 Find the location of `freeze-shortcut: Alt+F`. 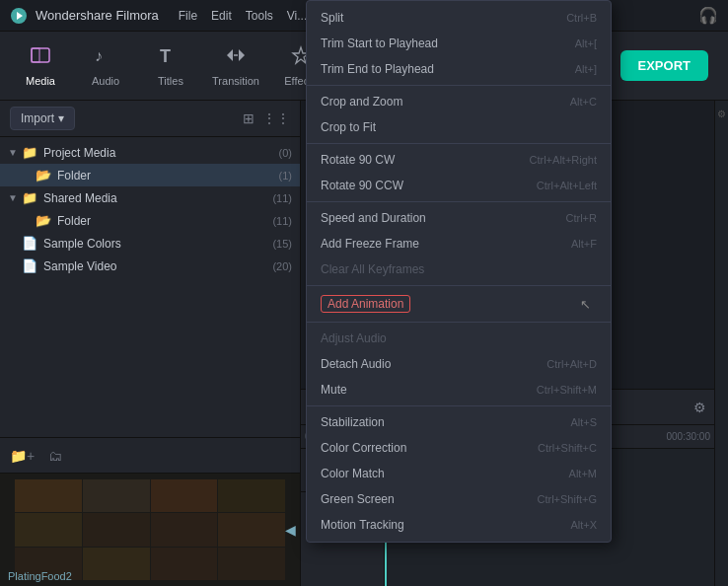

freeze-shortcut: Alt+F is located at coordinates (584, 244).